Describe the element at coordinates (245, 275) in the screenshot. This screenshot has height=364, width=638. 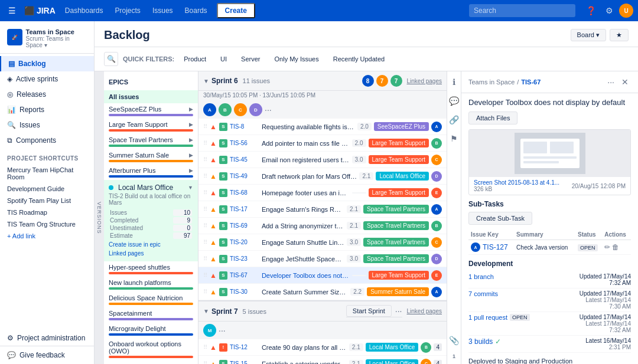
I see `issue-key-tis67: TIS-67` at that location.